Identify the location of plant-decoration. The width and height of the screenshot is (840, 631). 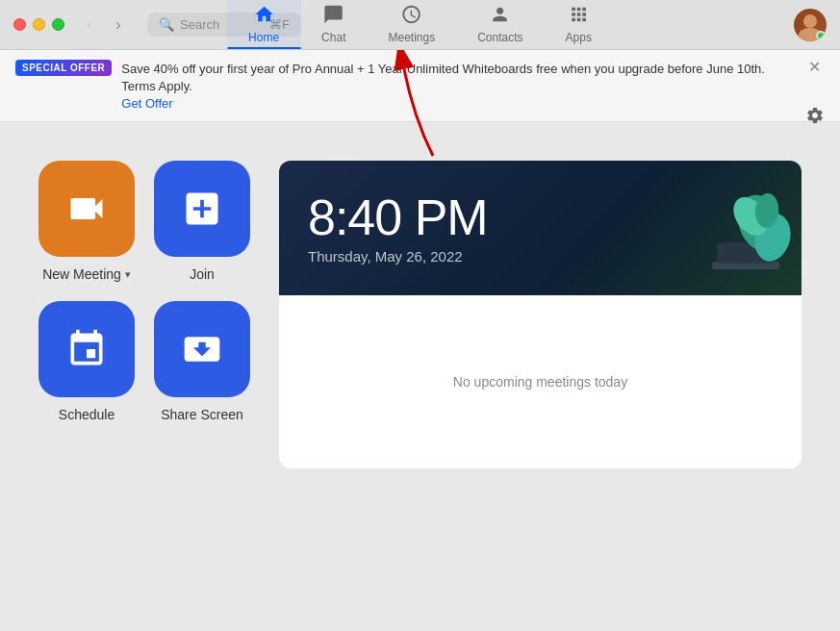
(746, 242).